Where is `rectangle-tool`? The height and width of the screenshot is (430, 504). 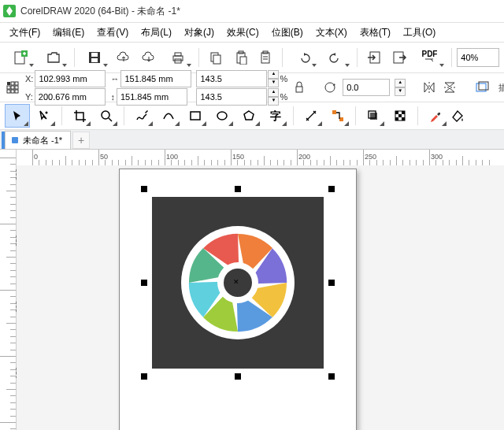
rectangle-tool is located at coordinates (195, 116).